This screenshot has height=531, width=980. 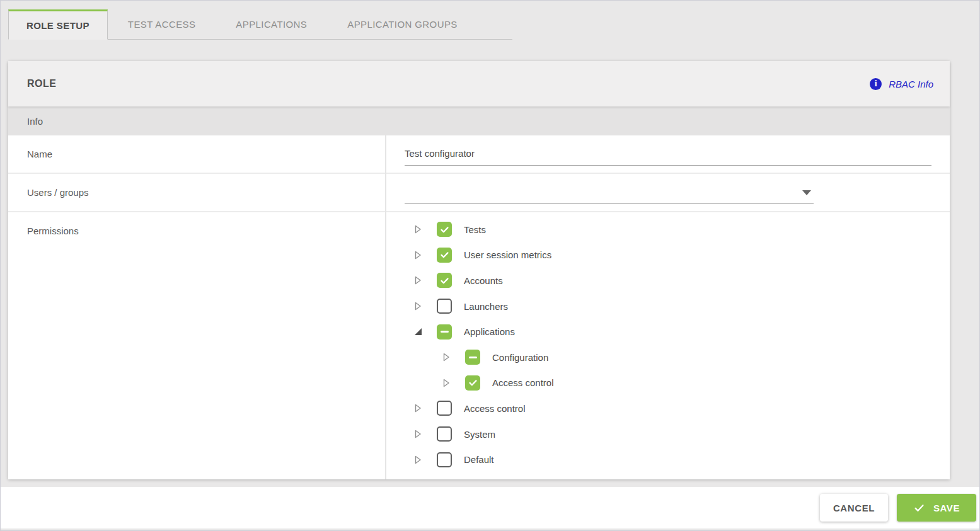 I want to click on page-title: ROLE, so click(x=42, y=84).